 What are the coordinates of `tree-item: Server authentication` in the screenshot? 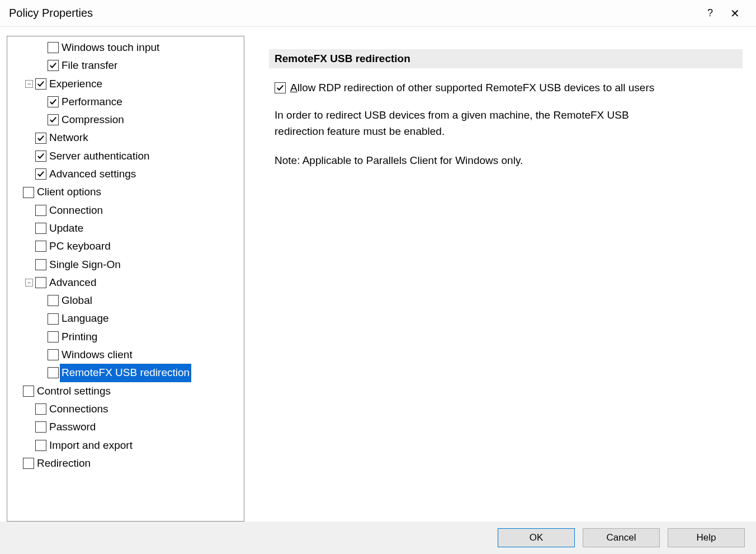 It's located at (126, 156).